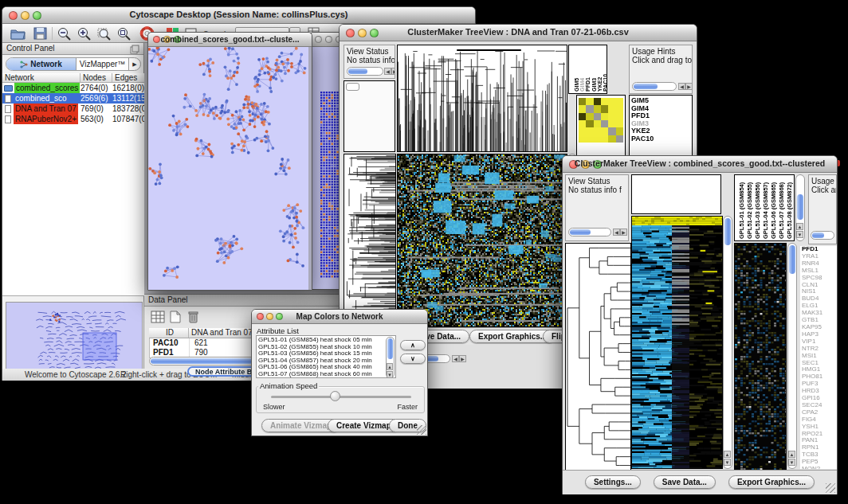 Image resolution: width=848 pixels, height=504 pixels. Describe the element at coordinates (757, 208) in the screenshot. I see `tv2-column-label: GPL51-03 (GSM856)` at that location.